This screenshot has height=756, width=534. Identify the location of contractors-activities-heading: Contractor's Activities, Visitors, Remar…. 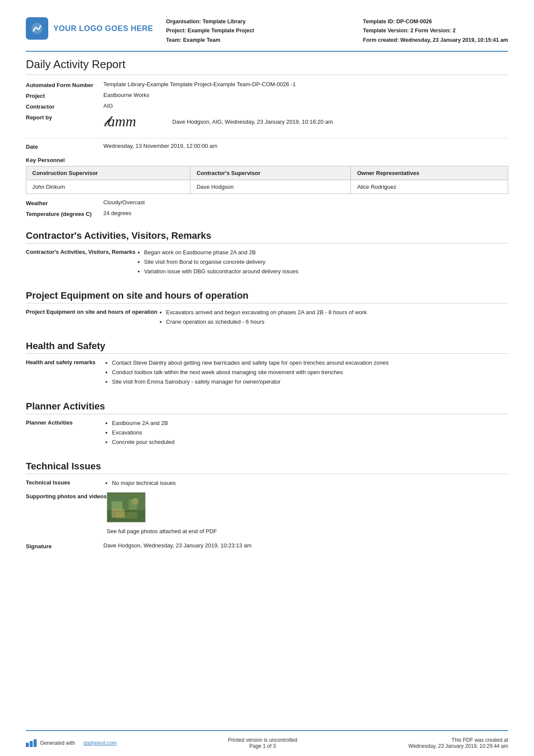
(267, 237).